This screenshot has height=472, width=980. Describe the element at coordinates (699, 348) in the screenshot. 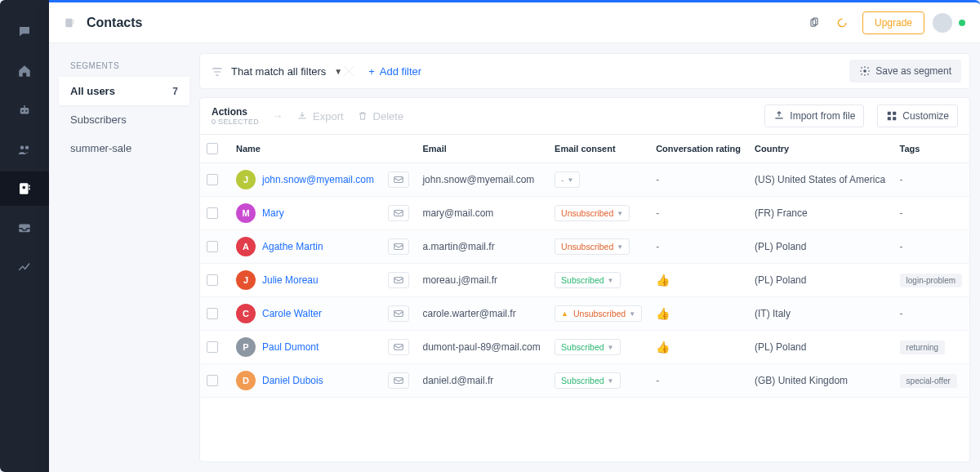

I see `rating-cell: 👍` at that location.